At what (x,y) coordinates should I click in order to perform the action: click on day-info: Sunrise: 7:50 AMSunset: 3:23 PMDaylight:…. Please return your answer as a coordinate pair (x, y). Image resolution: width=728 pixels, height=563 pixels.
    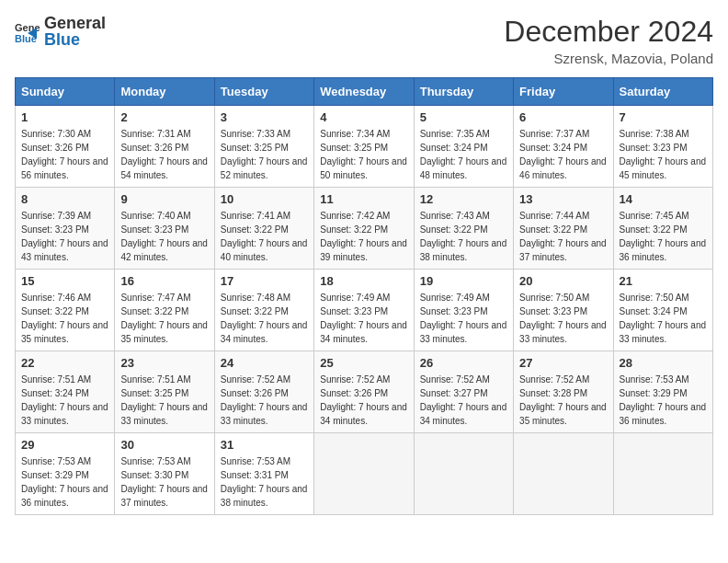
    Looking at the image, I should click on (563, 318).